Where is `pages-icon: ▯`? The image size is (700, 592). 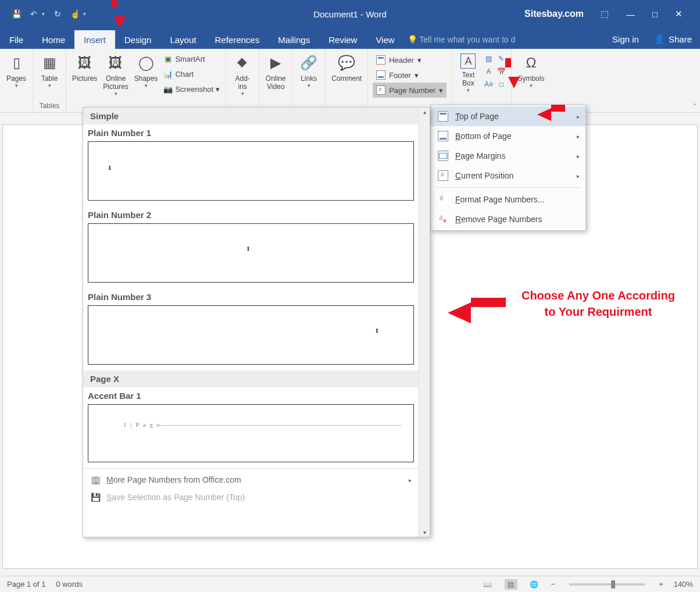 pages-icon: ▯ is located at coordinates (16, 63).